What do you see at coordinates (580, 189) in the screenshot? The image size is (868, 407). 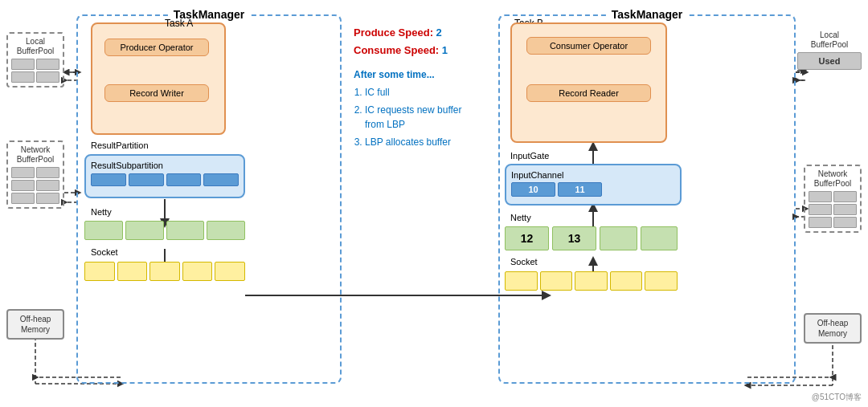 I see `ic-buffer-11: 11` at bounding box center [580, 189].